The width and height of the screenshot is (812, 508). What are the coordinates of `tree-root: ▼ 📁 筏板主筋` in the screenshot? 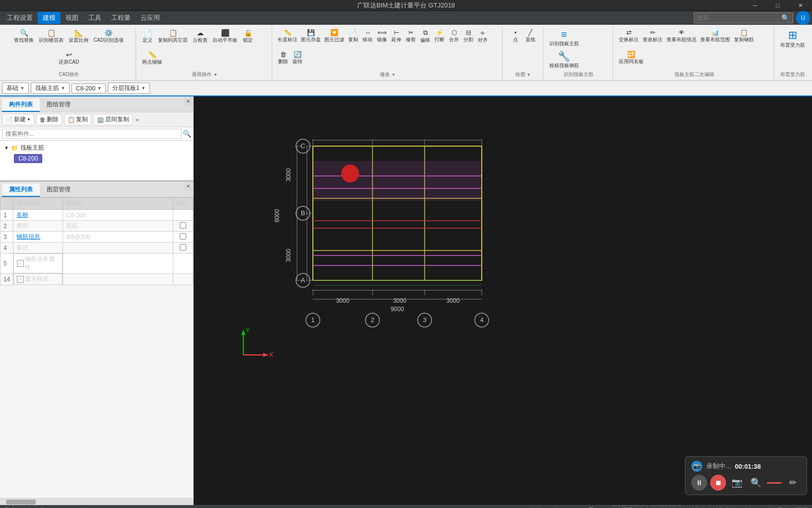 It's located at (96, 148).